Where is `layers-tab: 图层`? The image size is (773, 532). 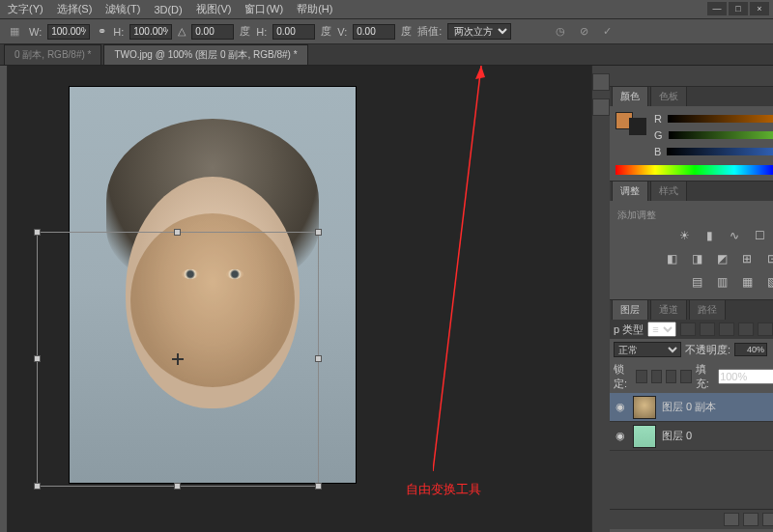 layers-tab: 图层 is located at coordinates (630, 309).